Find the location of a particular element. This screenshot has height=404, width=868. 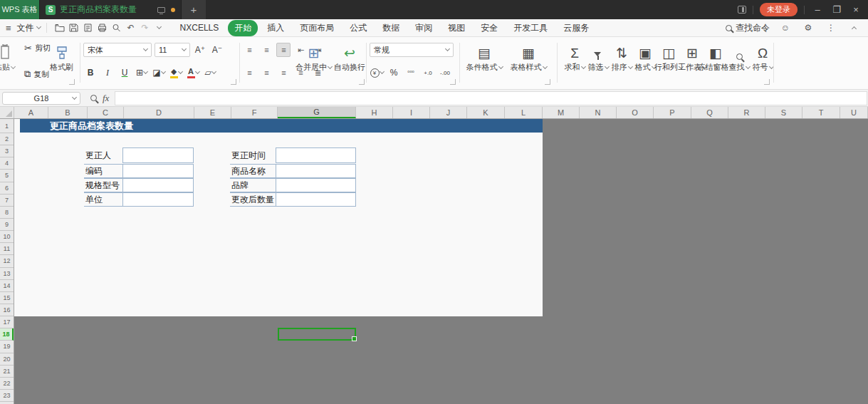

column-header-C: C is located at coordinates (105, 113).